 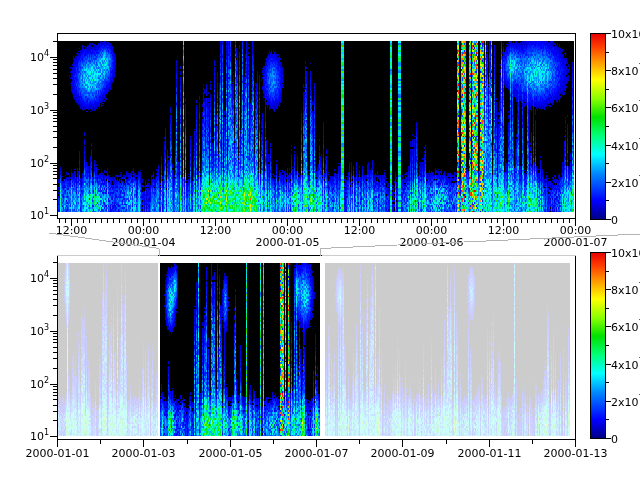 I want to click on zoom-connector-line-left, so click(x=104, y=241).